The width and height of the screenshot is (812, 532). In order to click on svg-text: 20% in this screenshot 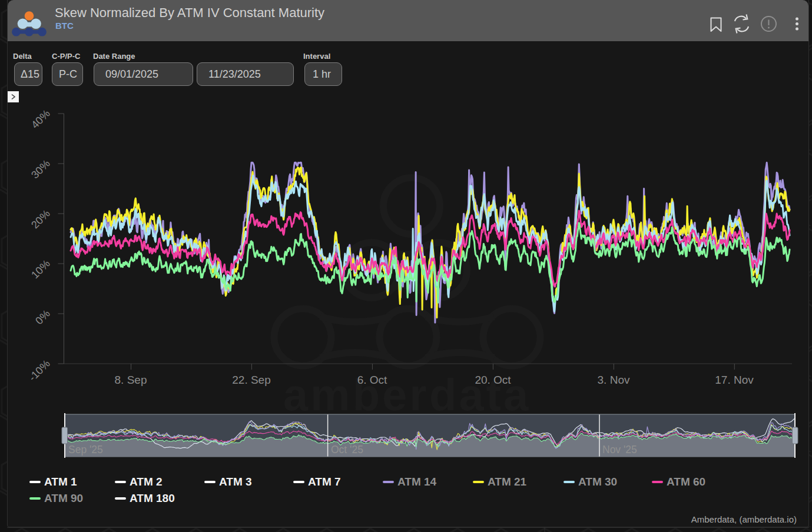, I will do `click(41, 220)`.